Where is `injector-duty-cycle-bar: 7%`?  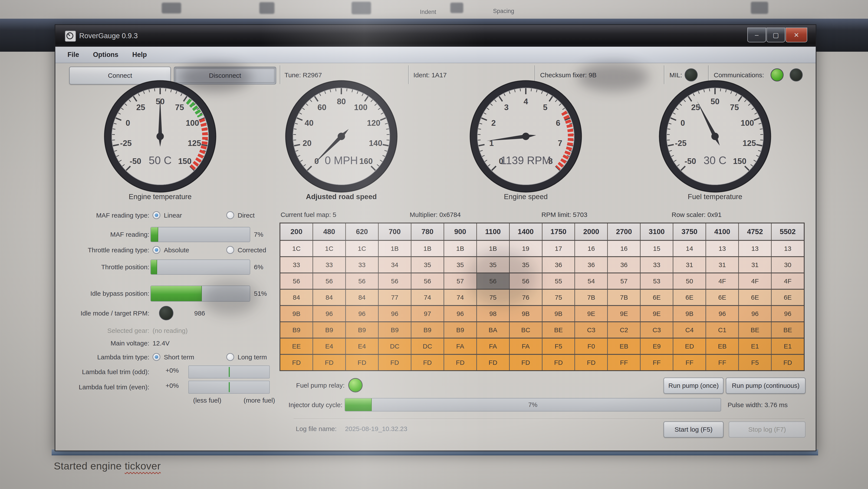
injector-duty-cycle-bar: 7% is located at coordinates (533, 405).